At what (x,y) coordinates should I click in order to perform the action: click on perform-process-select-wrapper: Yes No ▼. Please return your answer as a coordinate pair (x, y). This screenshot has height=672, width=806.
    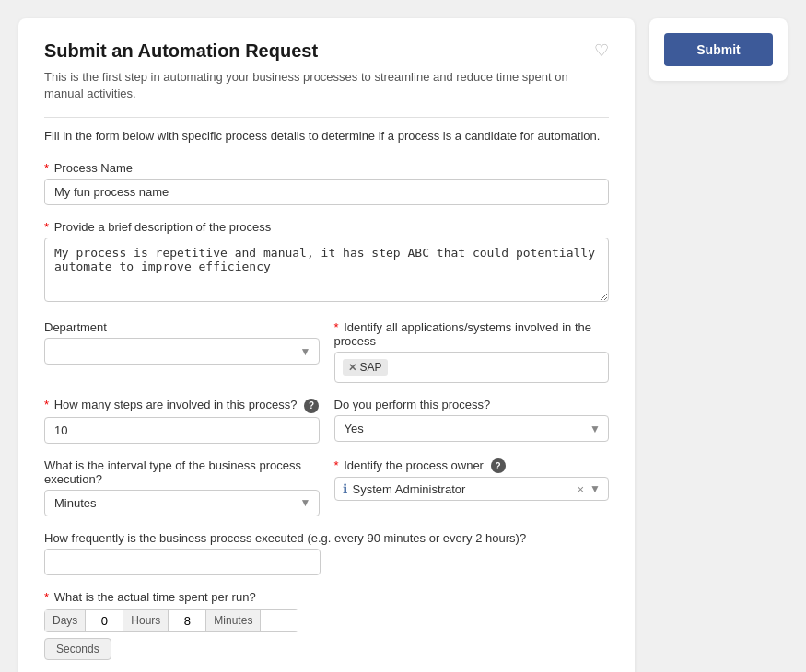
    Looking at the image, I should click on (472, 429).